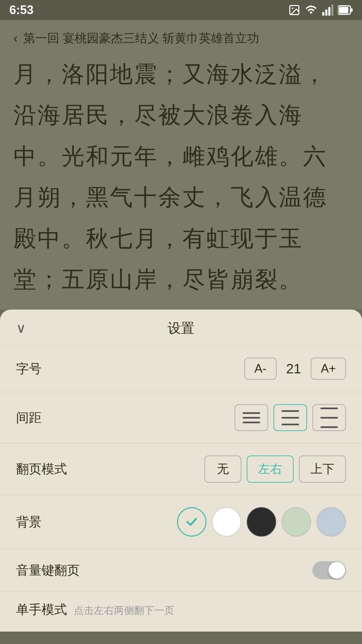 This screenshot has height=644, width=362. Describe the element at coordinates (329, 418) in the screenshot. I see `spacing-wide-button` at that location.